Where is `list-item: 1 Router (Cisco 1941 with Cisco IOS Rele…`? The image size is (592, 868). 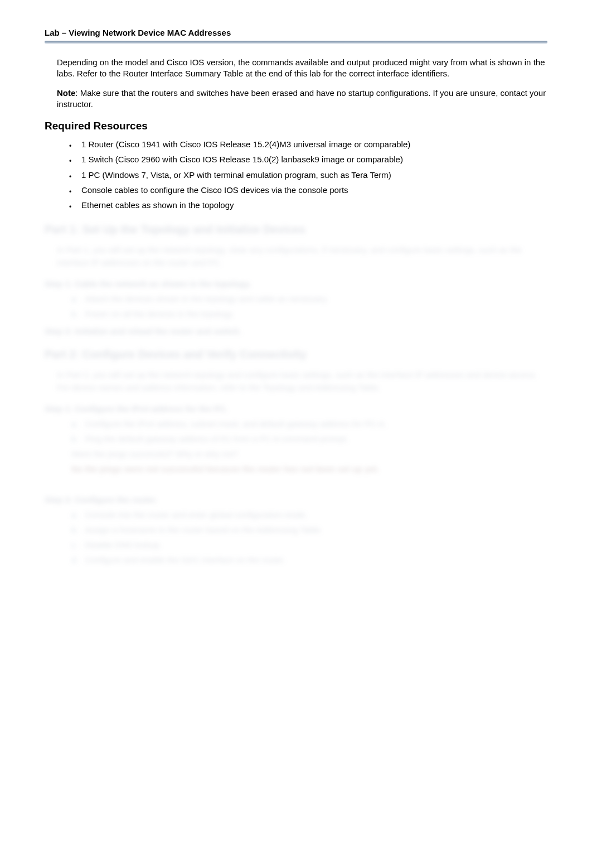
list-item: 1 Router (Cisco 1941 with Cisco IOS Rele… is located at coordinates (308, 144).